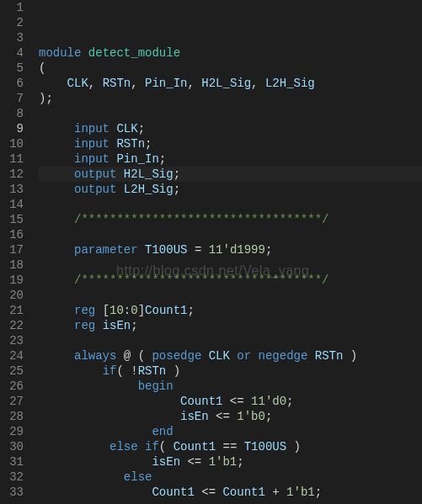 The width and height of the screenshot is (422, 504). Describe the element at coordinates (14, 326) in the screenshot. I see `line-number: 22` at that location.